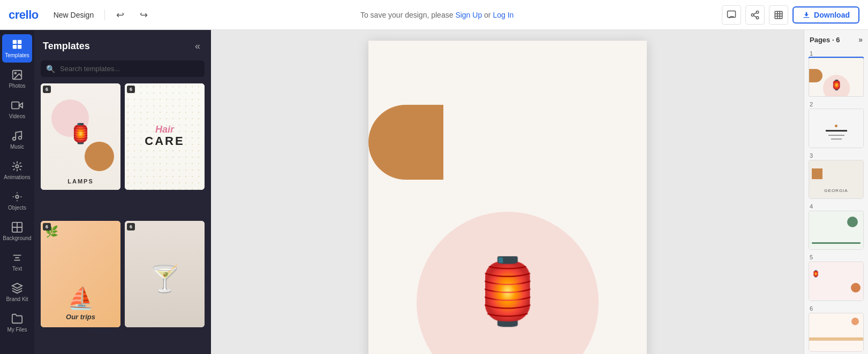 This screenshot has width=868, height=354. What do you see at coordinates (836, 74) in the screenshot?
I see `page-thumb-1: 1 🏮` at bounding box center [836, 74].